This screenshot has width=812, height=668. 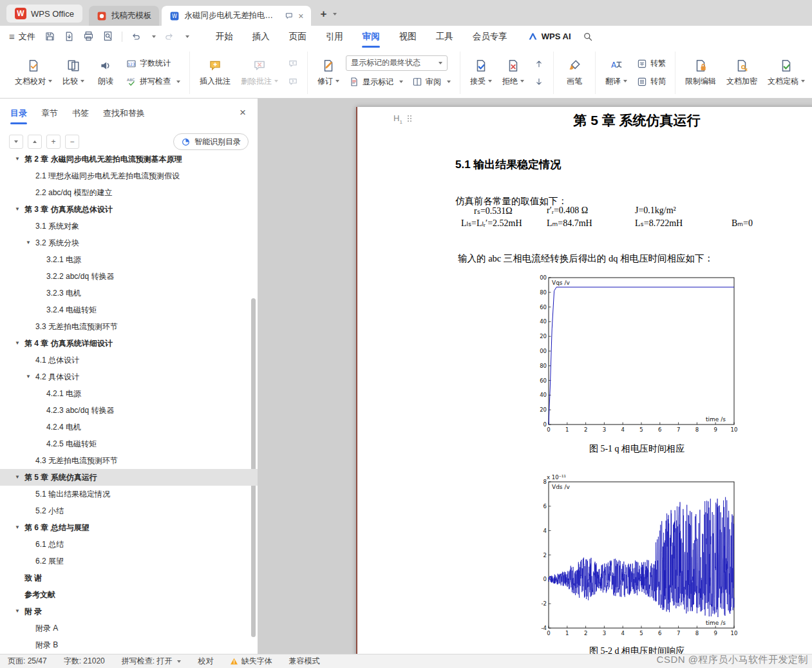 What do you see at coordinates (53, 142) in the screenshot?
I see `zoom-in-toc-button: +` at bounding box center [53, 142].